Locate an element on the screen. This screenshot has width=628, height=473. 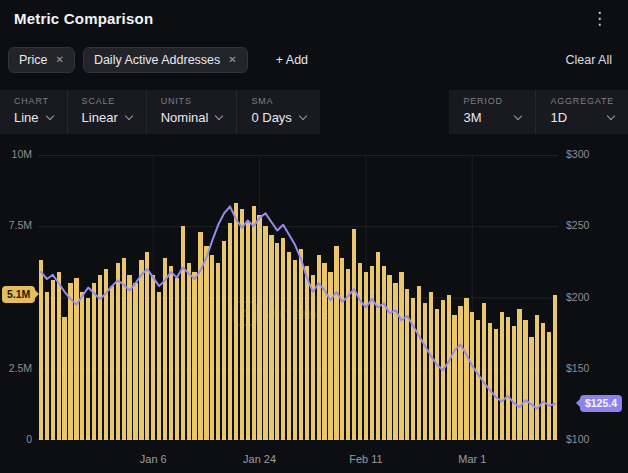
aggregate-value: 1D is located at coordinates (558, 118).